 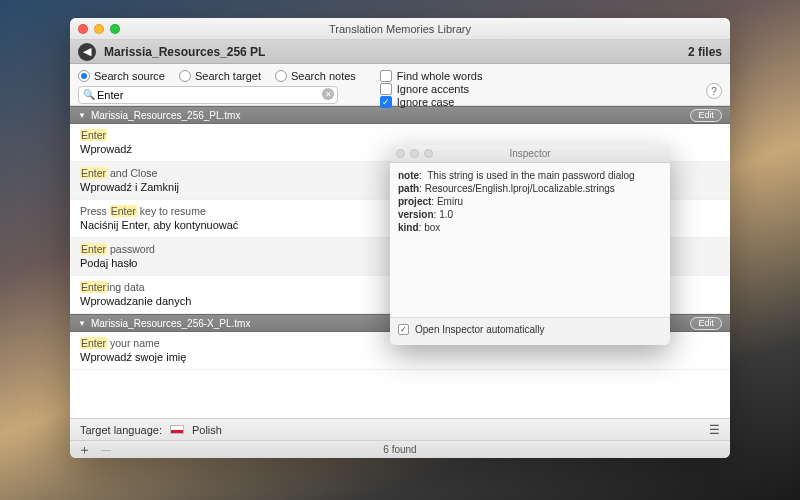 What do you see at coordinates (400, 450) in the screenshot?
I see `result-count: 6 found` at bounding box center [400, 450].